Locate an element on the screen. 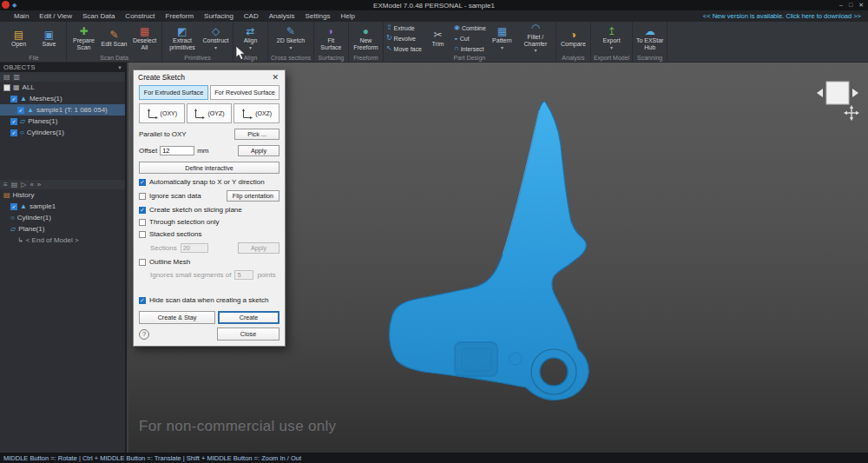 The image size is (868, 463). dialog-close-icon: ✕ is located at coordinates (275, 77).